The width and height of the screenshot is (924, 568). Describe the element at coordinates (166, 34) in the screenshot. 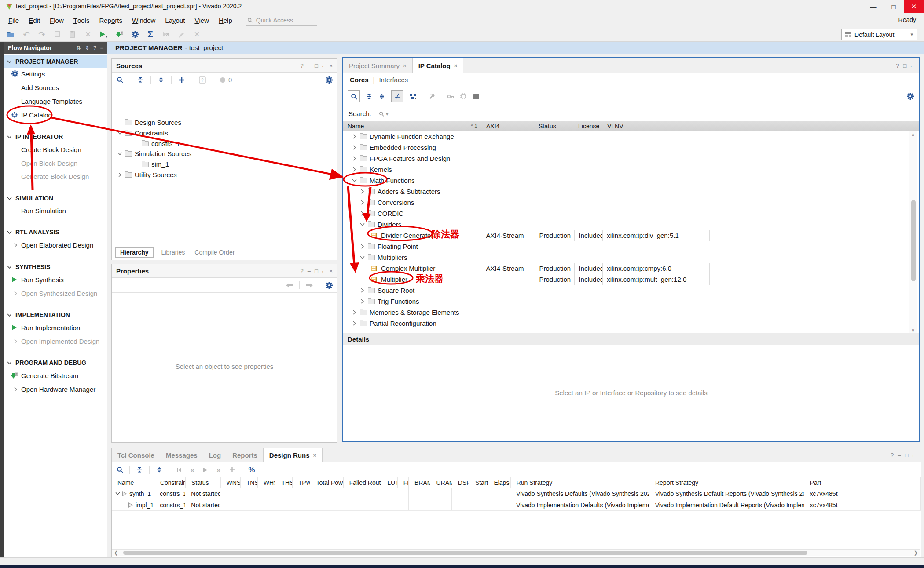

I see `cancel-run-icon` at that location.